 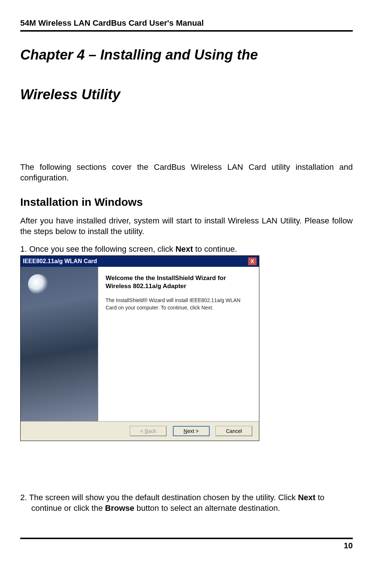 I want to click on step2-suffix: button to select an alternate destinatio…, so click(x=207, y=508).